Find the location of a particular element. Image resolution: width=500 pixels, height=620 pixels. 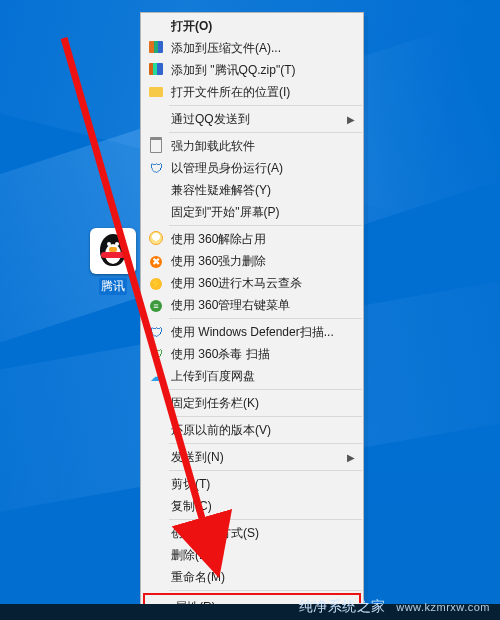

desktop-icon-qq: 腾讯 is located at coordinates (113, 262).